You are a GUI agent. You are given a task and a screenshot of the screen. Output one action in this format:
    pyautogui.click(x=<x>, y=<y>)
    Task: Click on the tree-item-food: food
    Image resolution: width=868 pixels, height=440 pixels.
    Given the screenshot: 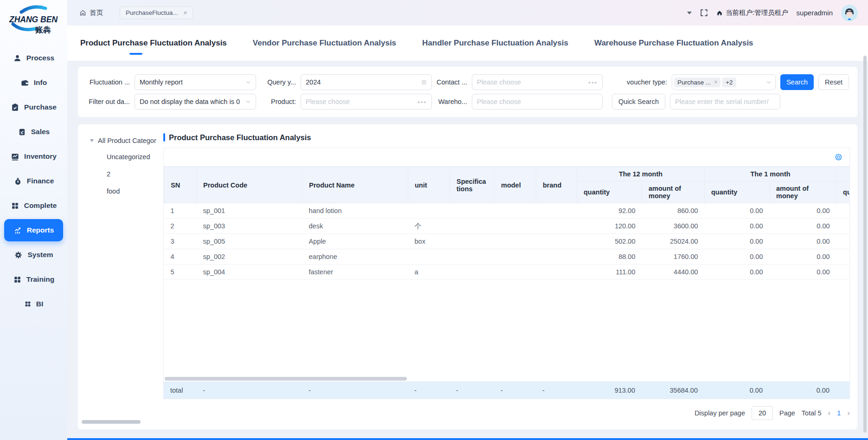 What is the action you would take?
    pyautogui.click(x=124, y=191)
    